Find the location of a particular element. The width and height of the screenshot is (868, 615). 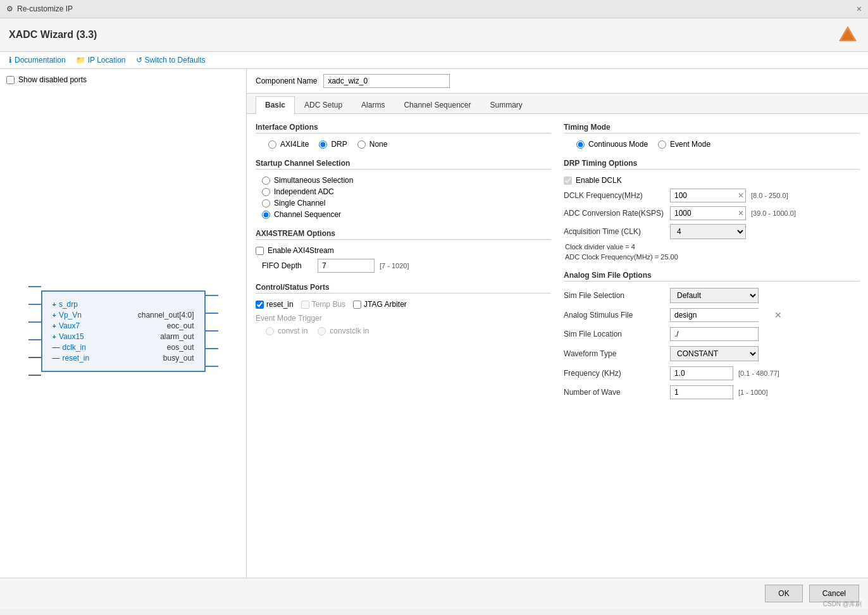

timing-continuous: Continuous Mode is located at coordinates (612, 144).